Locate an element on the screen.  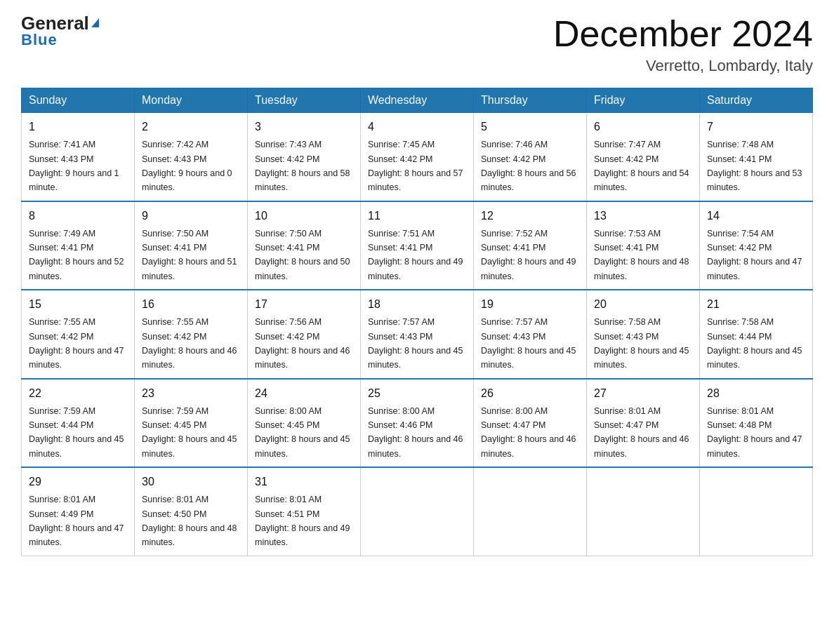
table-row: 30Sunrise: 8:01 AMSunset: 4:50 PMDayligh… is located at coordinates (191, 511).